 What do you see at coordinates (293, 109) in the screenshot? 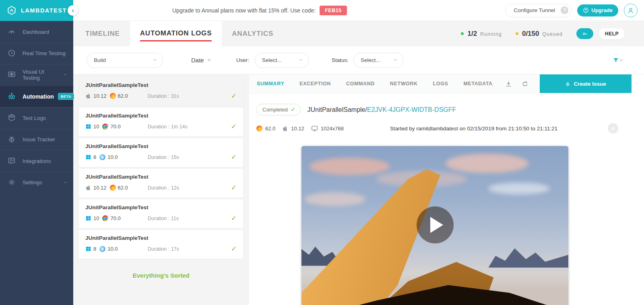
I see `completed-check-icon: ✓` at bounding box center [293, 109].